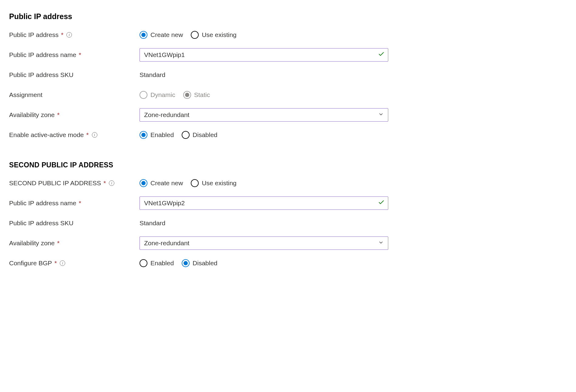  Describe the element at coordinates (188, 183) in the screenshot. I see `radio-group-second-pip: Create new Use existing` at that location.